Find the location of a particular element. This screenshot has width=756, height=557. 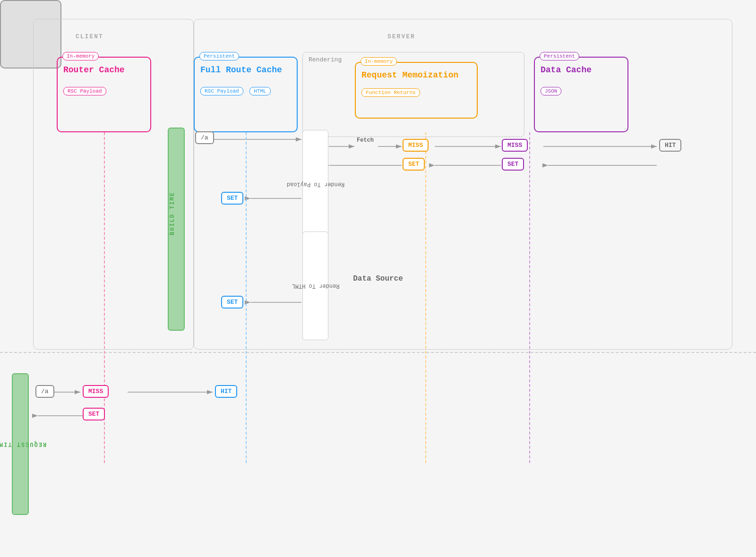

render-payload-label: Render To Payload is located at coordinates (315, 184).